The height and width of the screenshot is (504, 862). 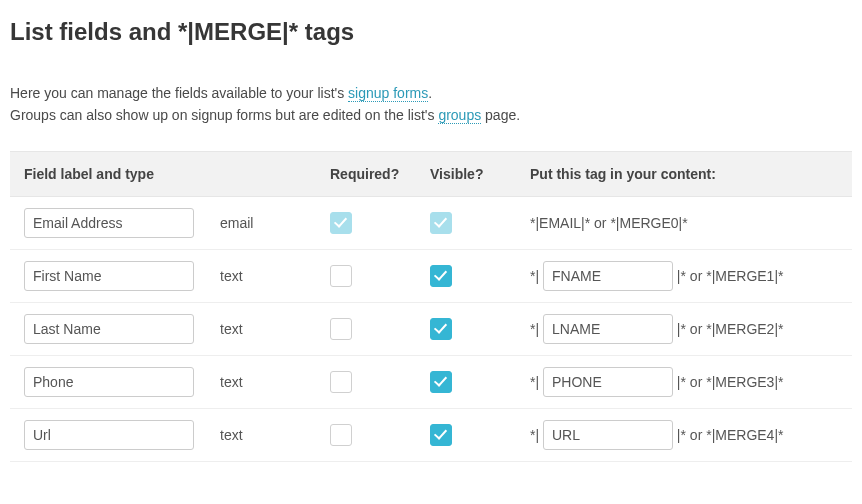 What do you see at coordinates (431, 434) in the screenshot?
I see `table-row: text*| |* or *|MERGE4|*` at bounding box center [431, 434].